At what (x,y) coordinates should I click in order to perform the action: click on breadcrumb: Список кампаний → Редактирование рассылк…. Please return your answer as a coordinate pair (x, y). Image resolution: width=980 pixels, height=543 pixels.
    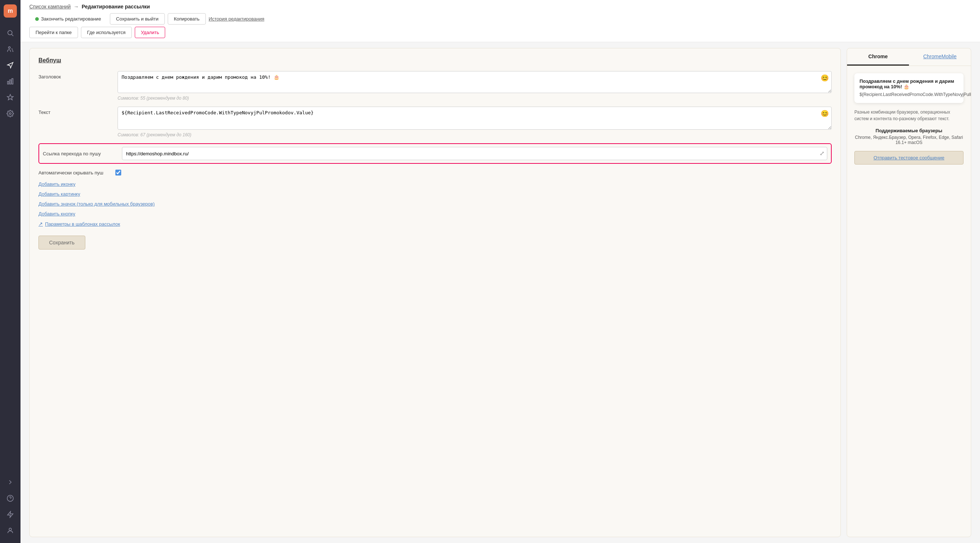
    Looking at the image, I should click on (500, 7).